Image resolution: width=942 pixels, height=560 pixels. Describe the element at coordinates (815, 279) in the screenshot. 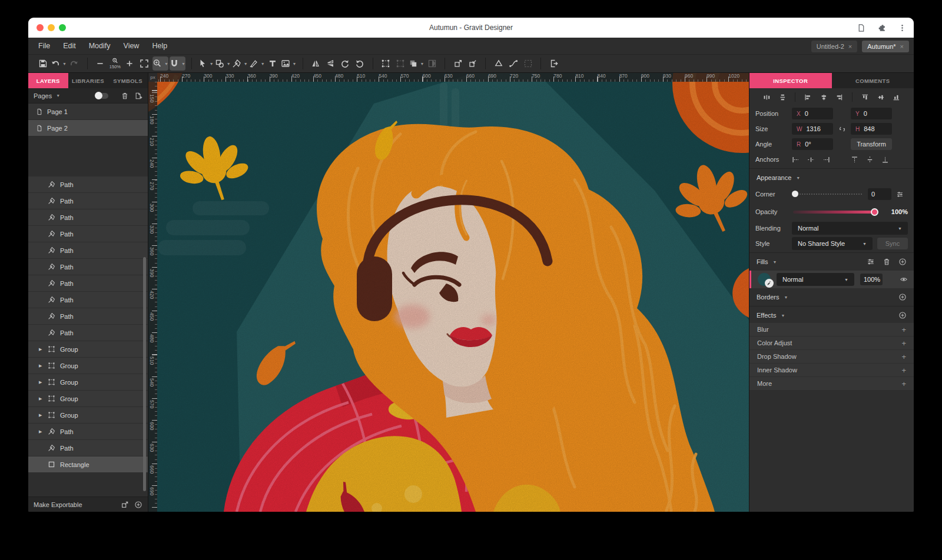

I see `fill-blend-select: Normal▼` at that location.